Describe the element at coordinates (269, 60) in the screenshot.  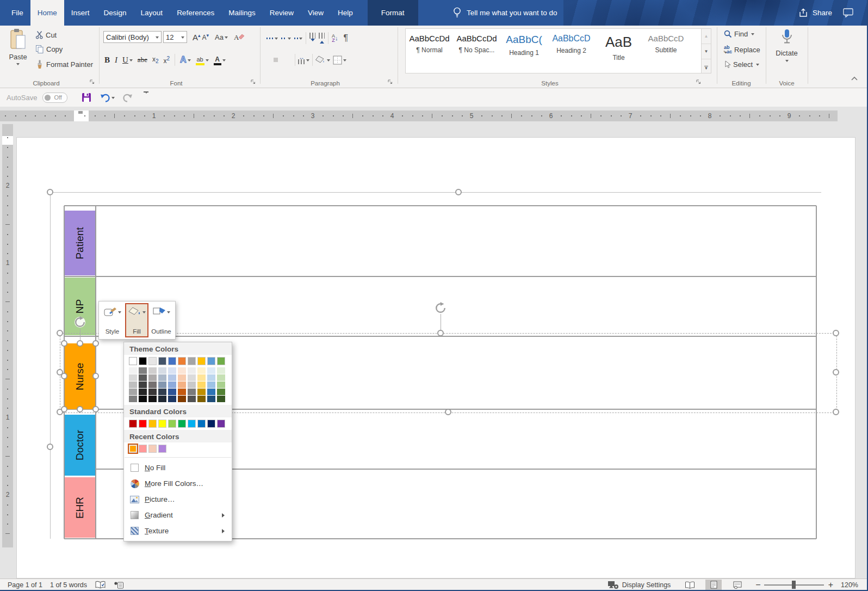
I see `align-top-button` at that location.